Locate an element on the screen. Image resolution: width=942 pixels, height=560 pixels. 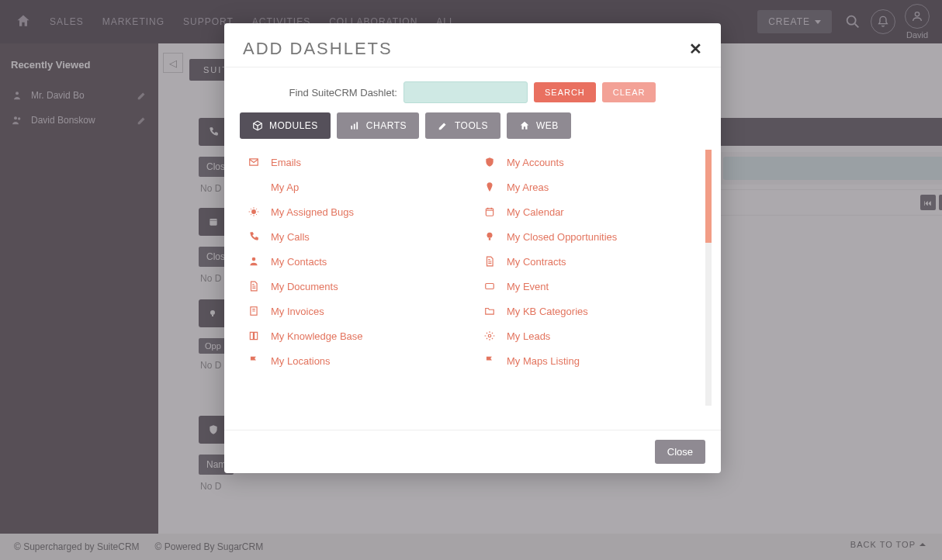
dashlet-item: My Documents is located at coordinates (358, 286).